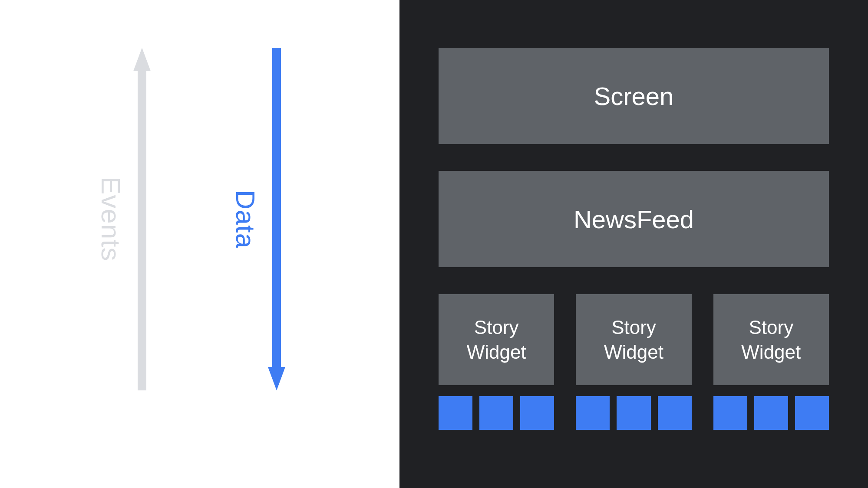  Describe the element at coordinates (142, 219) in the screenshot. I see `arrow-up-icon` at that location.